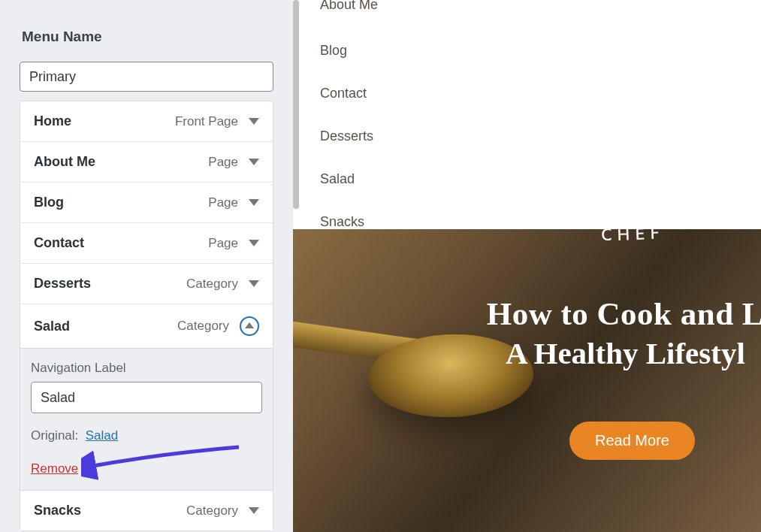 The width and height of the screenshot is (761, 532). I want to click on hero-headline: How to Cook and L A Healthy Lifestyl, so click(624, 334).